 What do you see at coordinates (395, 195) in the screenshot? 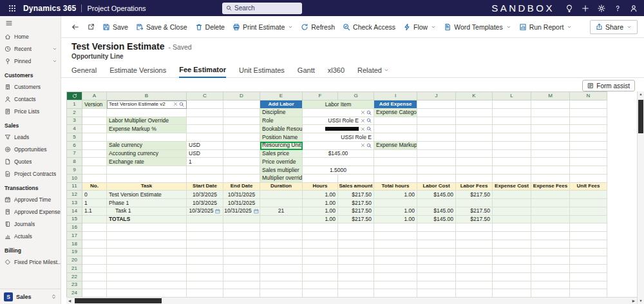
I see `cell-I12: 1.00` at bounding box center [395, 195].